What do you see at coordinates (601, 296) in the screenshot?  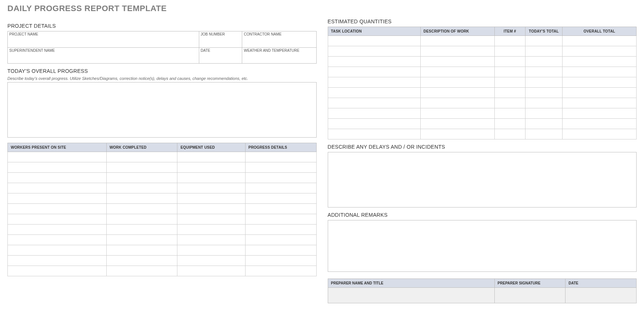 I see `signature-date-input` at bounding box center [601, 296].